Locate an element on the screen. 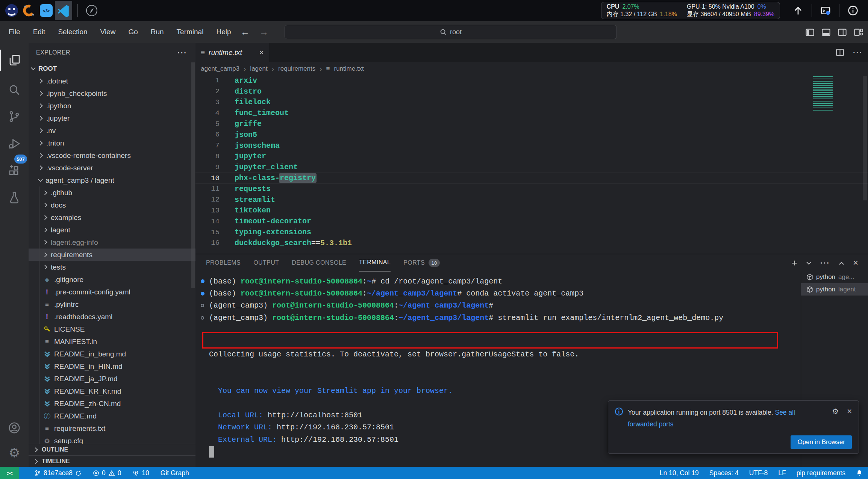  search-activity-icon is located at coordinates (14, 90).